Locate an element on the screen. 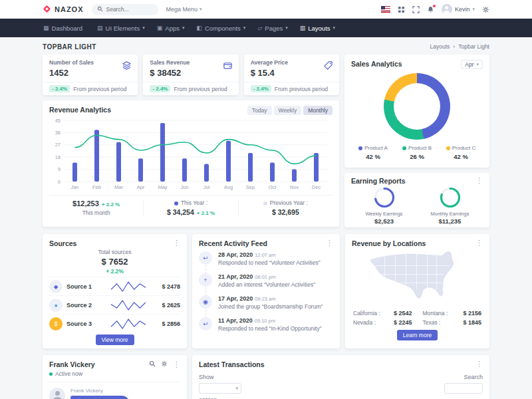 The width and height of the screenshot is (532, 399). legend-product-b: Product B 26 % is located at coordinates (417, 153).